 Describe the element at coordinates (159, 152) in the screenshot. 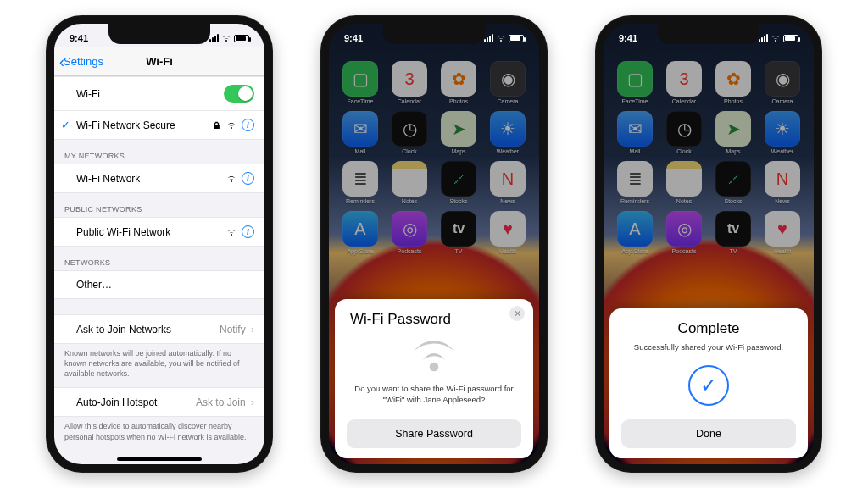

I see `section-header-my-networks: MY NETWORKS` at that location.